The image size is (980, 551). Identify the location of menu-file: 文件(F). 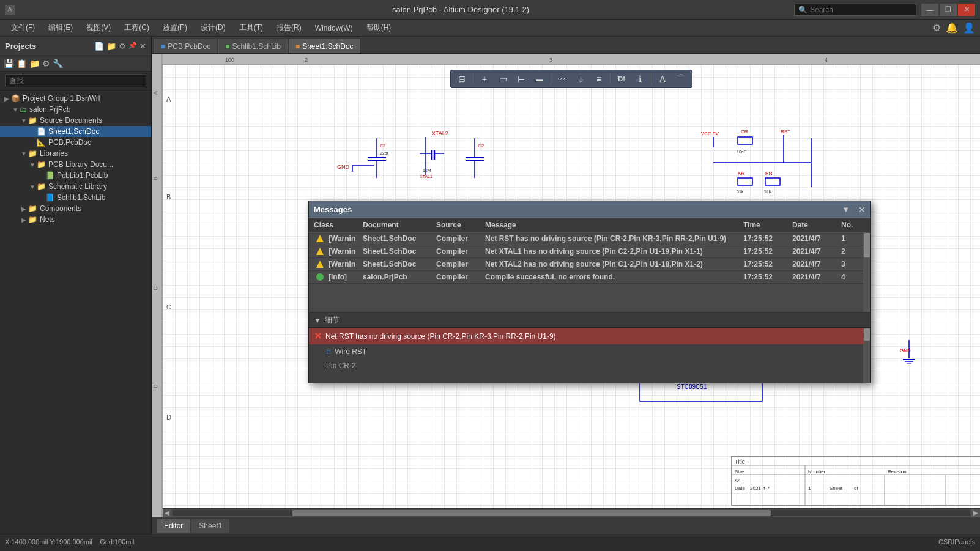
(23, 28).